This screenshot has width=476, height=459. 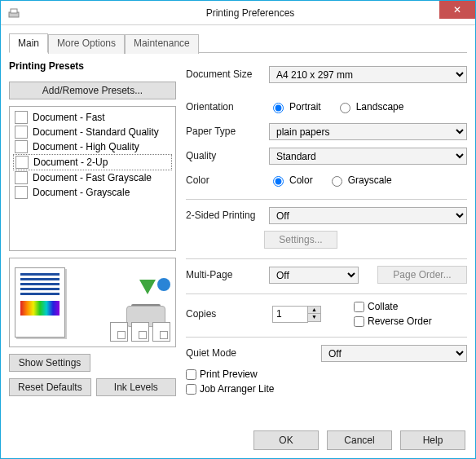 What do you see at coordinates (368, 157) in the screenshot?
I see `quality-select: Standard` at bounding box center [368, 157].